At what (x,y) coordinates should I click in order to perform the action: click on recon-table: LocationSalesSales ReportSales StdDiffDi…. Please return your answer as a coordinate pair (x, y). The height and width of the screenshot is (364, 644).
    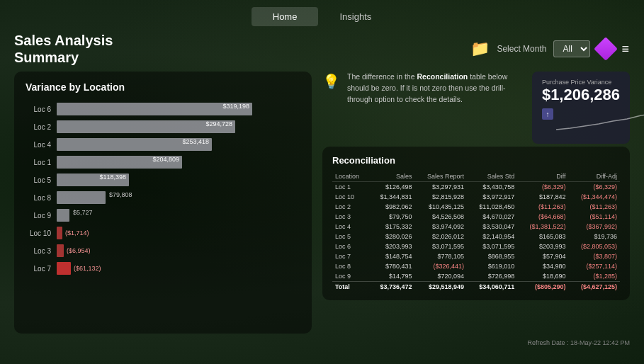
    Looking at the image, I should click on (476, 232).